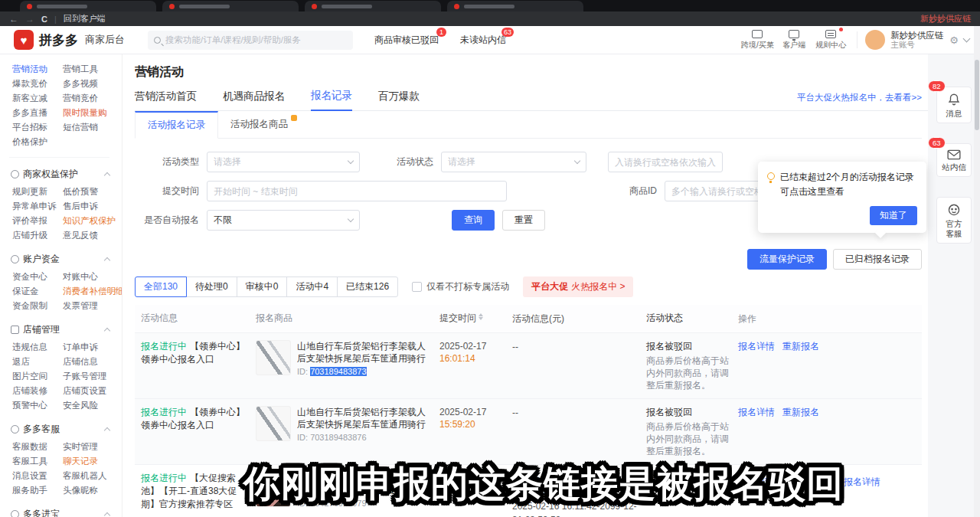 This screenshot has height=517, width=980. Describe the element at coordinates (90, 236) in the screenshot. I see `sidebar-item: 意见反馈` at that location.